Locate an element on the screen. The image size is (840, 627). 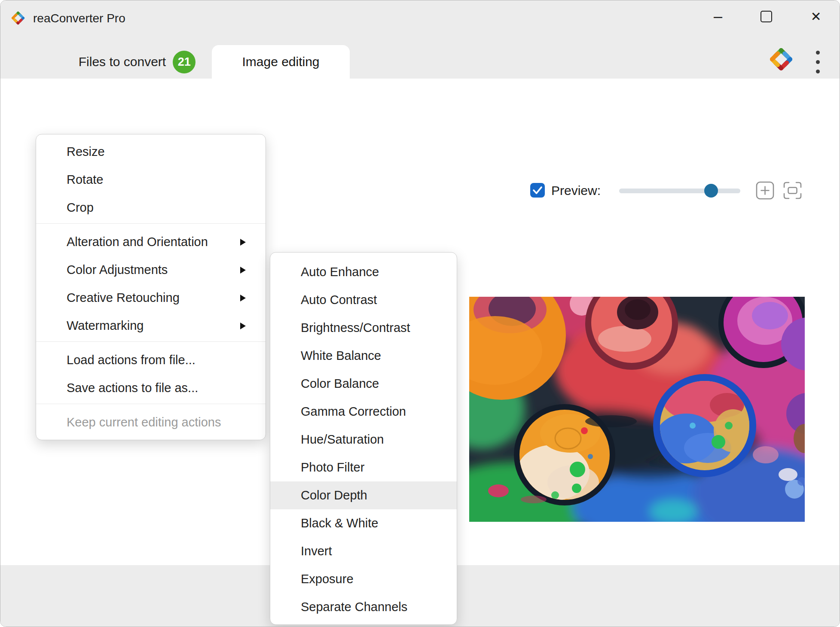
menu-item-color-adjustments: Color Adjustments is located at coordinates (151, 270).